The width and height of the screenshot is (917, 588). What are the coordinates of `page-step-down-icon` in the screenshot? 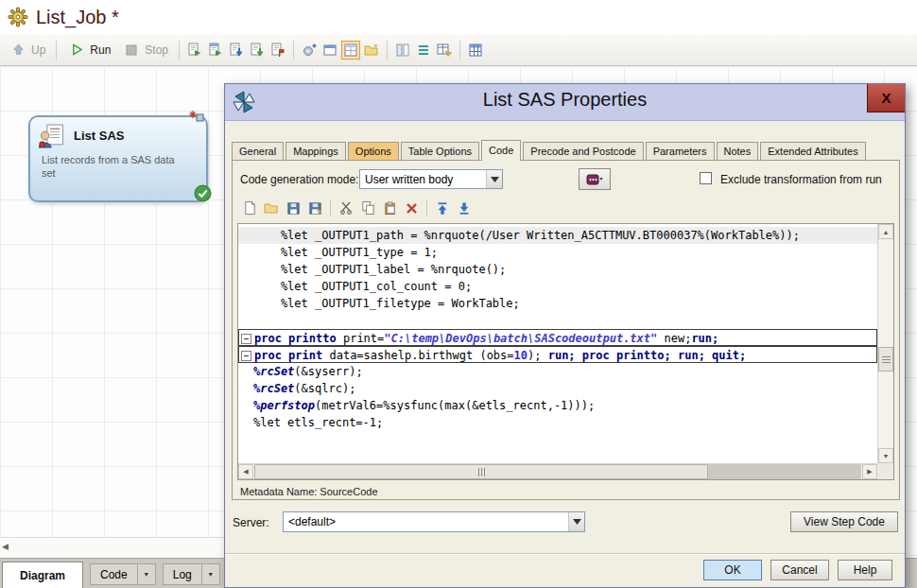 It's located at (236, 50).